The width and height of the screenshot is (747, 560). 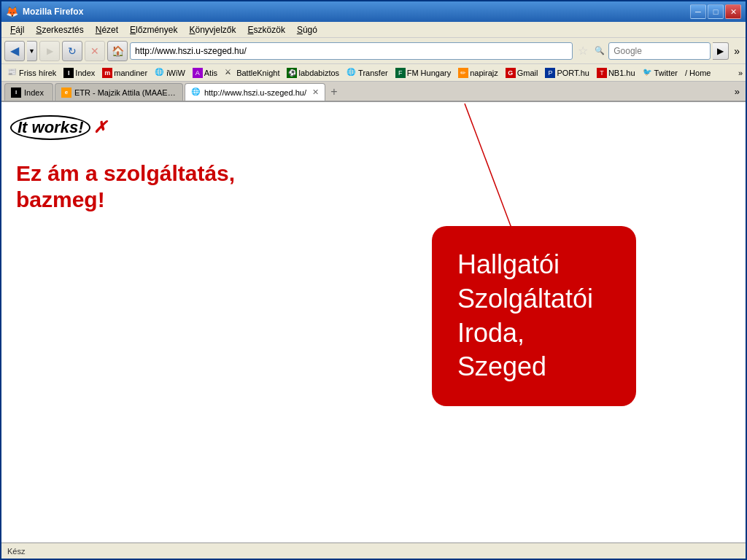 I want to click on port-icon: P, so click(x=550, y=73).